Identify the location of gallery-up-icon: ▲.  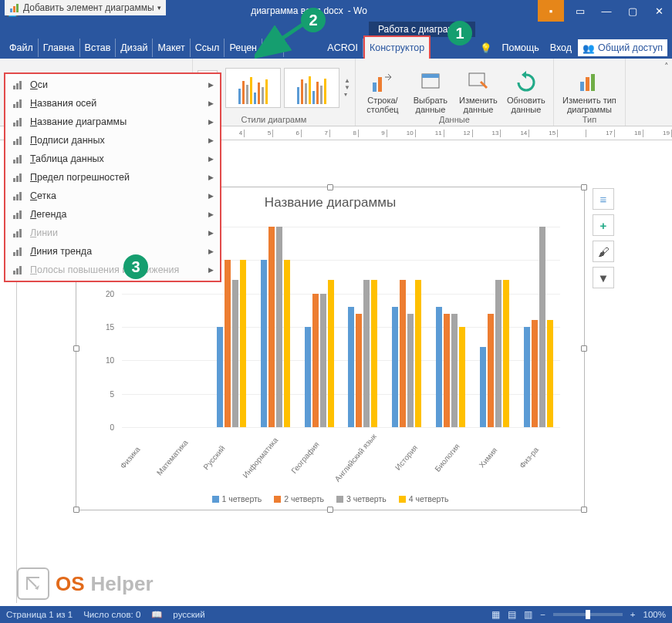
(347, 80).